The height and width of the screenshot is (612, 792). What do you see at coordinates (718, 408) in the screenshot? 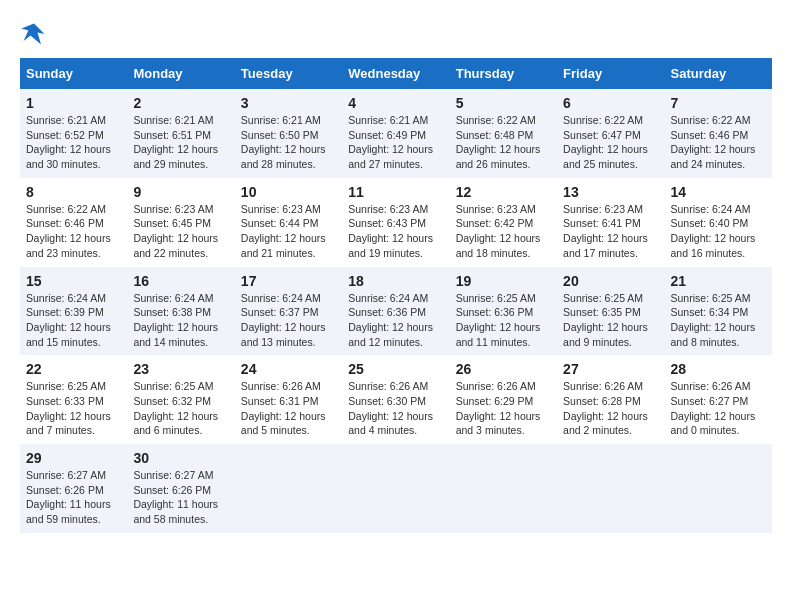
I see `day-info: Sunrise: 6:26 AM Sunset: 6:27 PM Dayligh…` at bounding box center [718, 408].